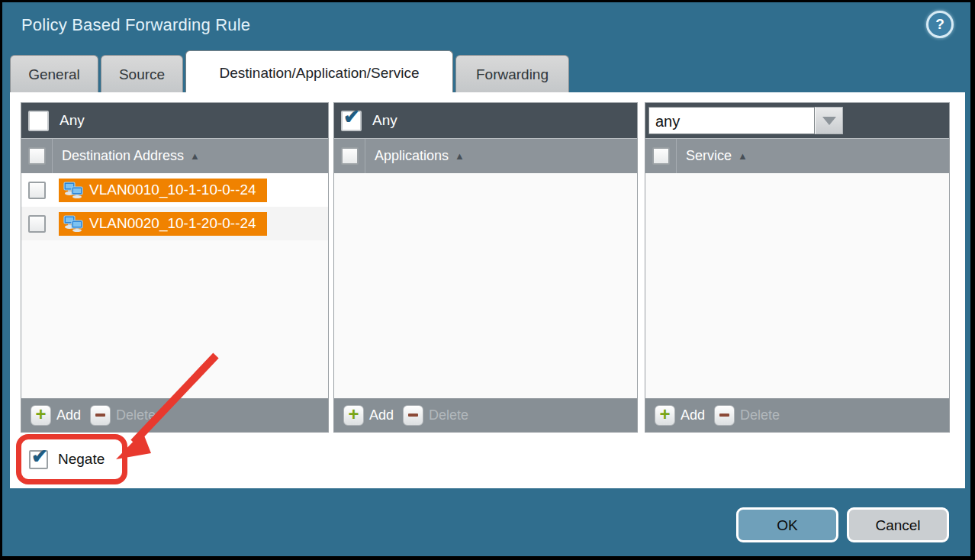 Image resolution: width=975 pixels, height=560 pixels. I want to click on destination-any-bar: ✔ Any, so click(175, 121).